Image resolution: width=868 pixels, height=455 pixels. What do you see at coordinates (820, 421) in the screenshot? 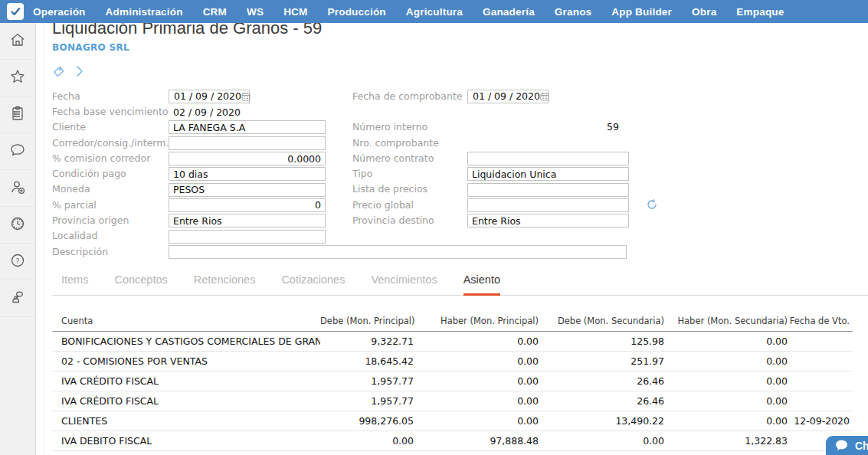
I see `cell-value: 12-09-2020` at bounding box center [820, 421].